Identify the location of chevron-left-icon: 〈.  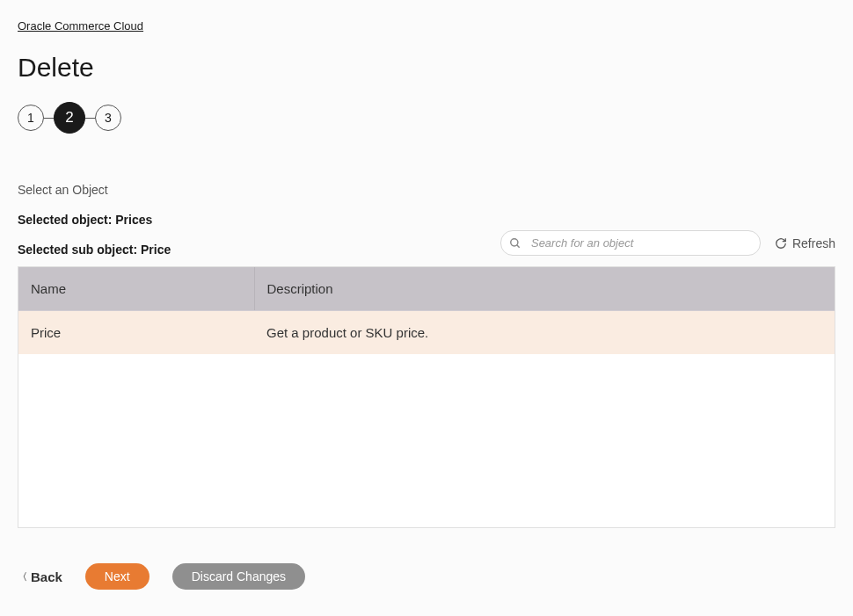
(23, 576).